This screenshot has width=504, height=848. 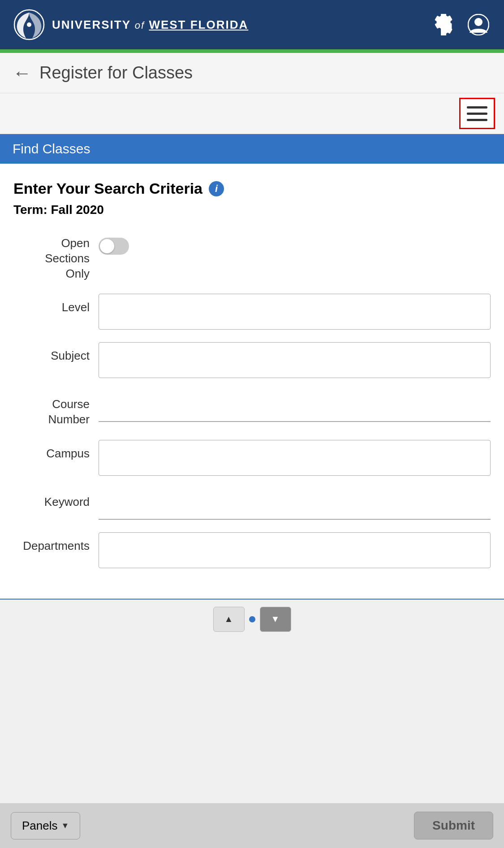 What do you see at coordinates (252, 409) in the screenshot?
I see `course-number-row: CourseNumber` at bounding box center [252, 409].